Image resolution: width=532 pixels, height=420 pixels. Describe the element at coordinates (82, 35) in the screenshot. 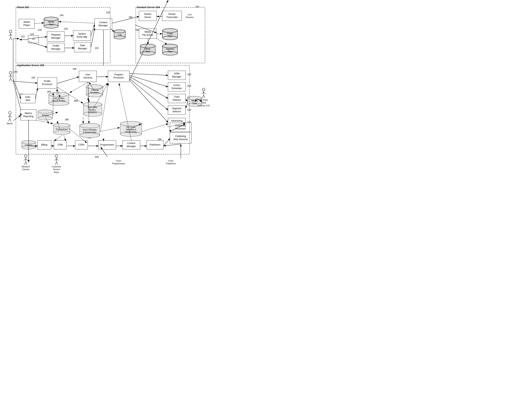

I see `system-event-mgr-box: SystemEvent Mgr` at that location.